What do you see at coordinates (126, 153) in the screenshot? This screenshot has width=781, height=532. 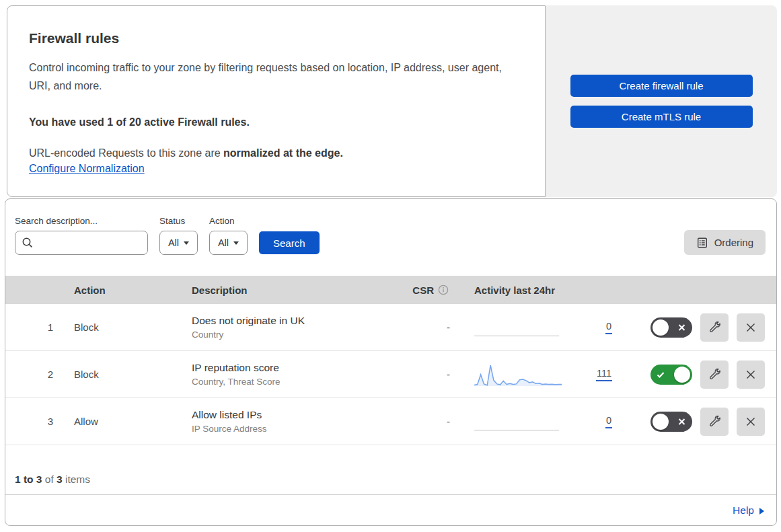 I see `normalization-text: URL-encoded Requests to this zone are` at bounding box center [126, 153].